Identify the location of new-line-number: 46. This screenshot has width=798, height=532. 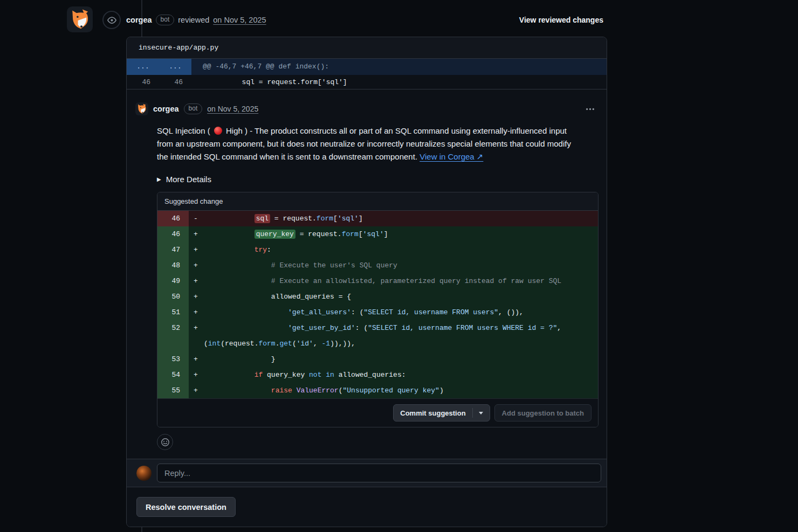
(175, 82).